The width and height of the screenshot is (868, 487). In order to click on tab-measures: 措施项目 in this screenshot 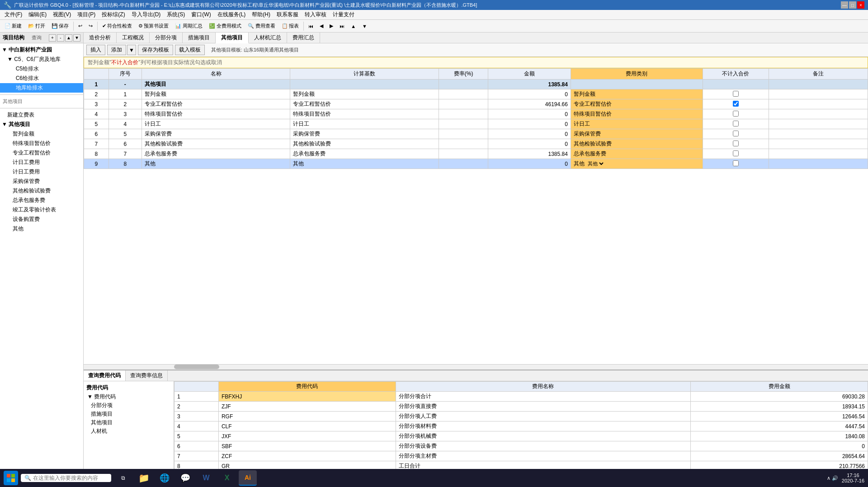, I will do `click(199, 38)`.